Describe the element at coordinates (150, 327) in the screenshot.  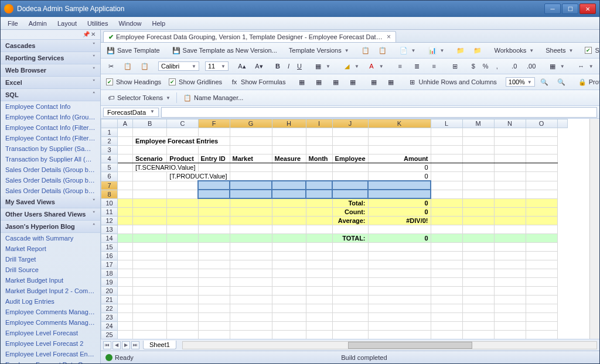
I see `cell-B24` at that location.